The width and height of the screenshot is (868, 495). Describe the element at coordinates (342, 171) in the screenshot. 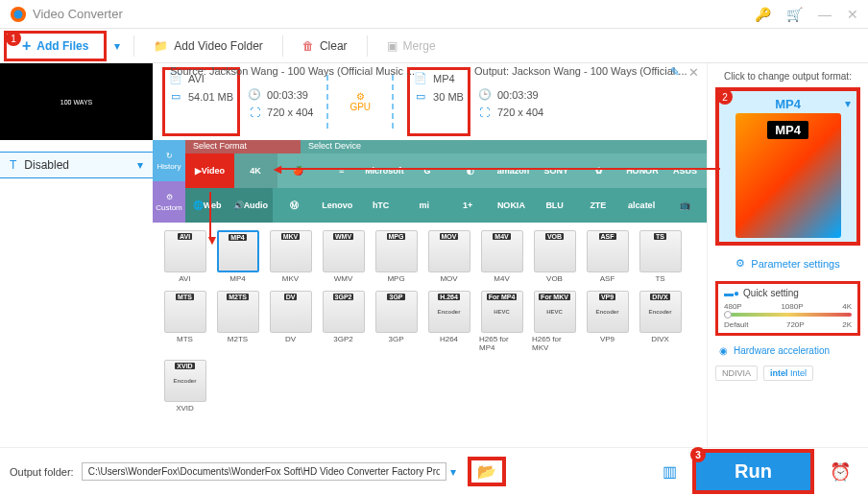

I see `brand-samsung: ≡` at that location.